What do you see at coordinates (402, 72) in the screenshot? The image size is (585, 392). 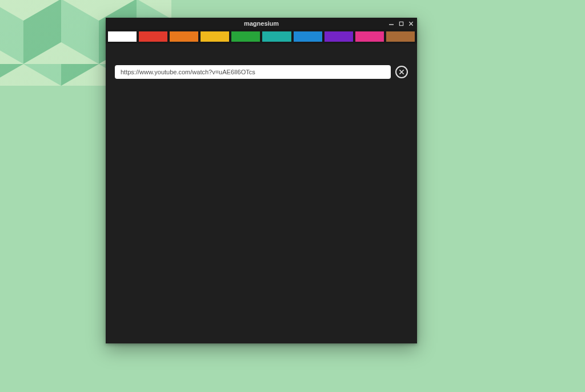 I see `x-icon` at bounding box center [402, 72].